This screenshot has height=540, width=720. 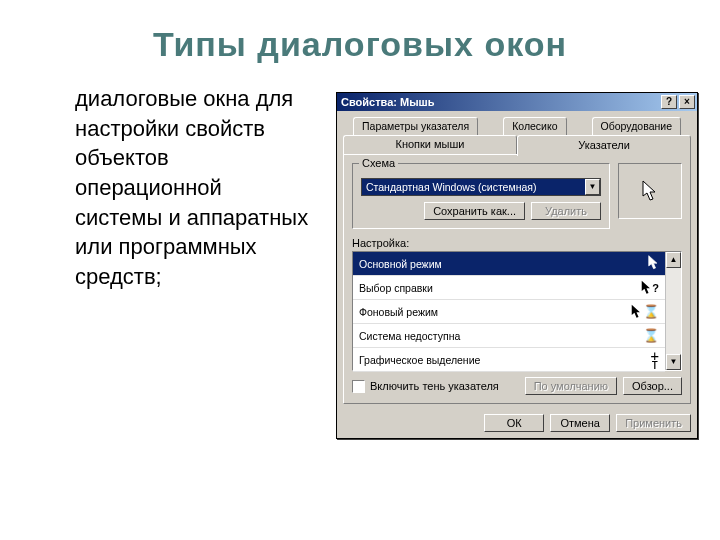 What do you see at coordinates (655, 360) in the screenshot?
I see `crosshair-cursor-icon: +т` at bounding box center [655, 360].